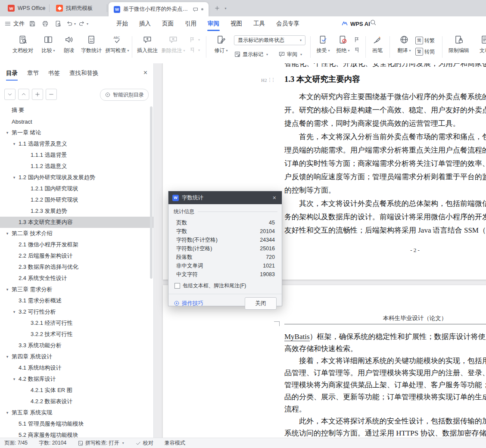 The width and height of the screenshot is (486, 448). What do you see at coordinates (373, 22) in the screenshot?
I see `search-icon` at bounding box center [373, 22].